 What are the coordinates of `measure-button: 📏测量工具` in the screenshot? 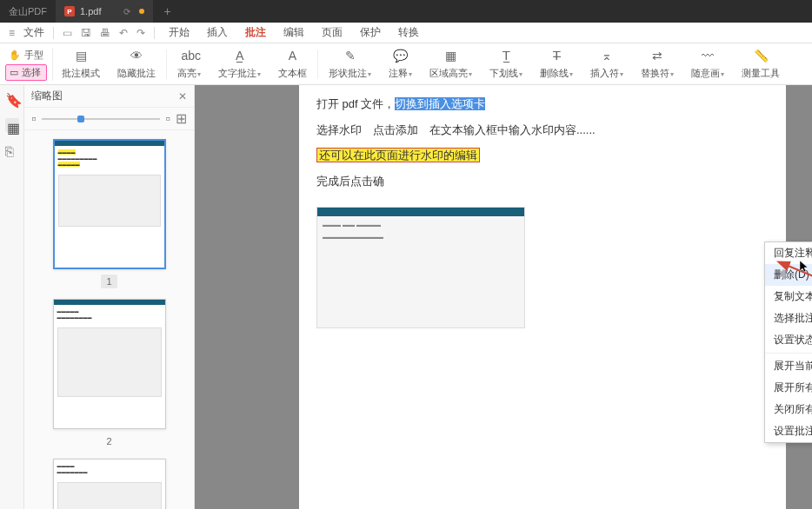 It's located at (761, 64).